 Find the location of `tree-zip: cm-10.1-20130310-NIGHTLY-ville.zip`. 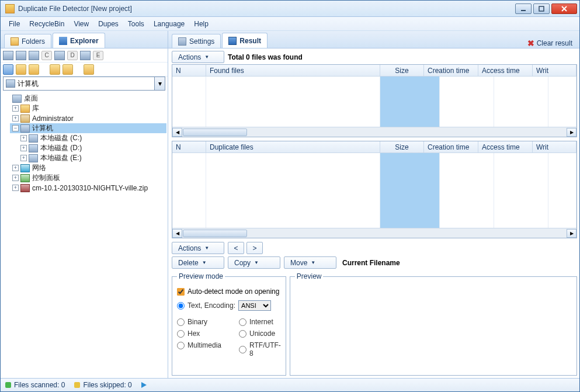

tree-zip: cm-10.1-20130310-NIGHTLY-ville.zip is located at coordinates (90, 188).